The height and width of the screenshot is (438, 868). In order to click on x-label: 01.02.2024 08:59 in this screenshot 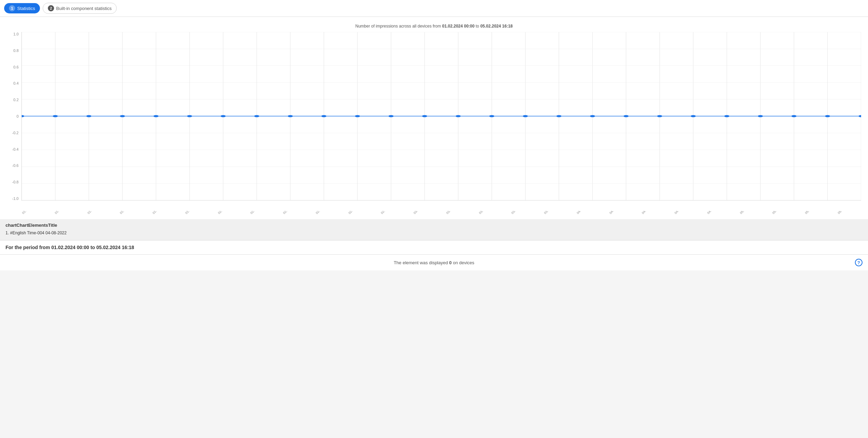, I will do `click(96, 213)`.